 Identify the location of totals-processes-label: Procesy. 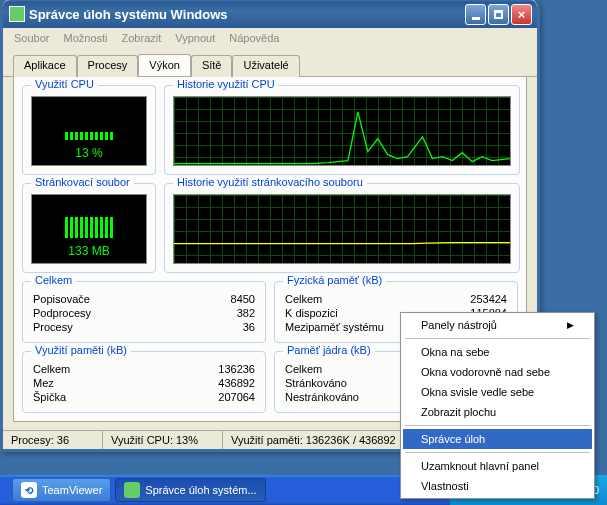
(53, 327).